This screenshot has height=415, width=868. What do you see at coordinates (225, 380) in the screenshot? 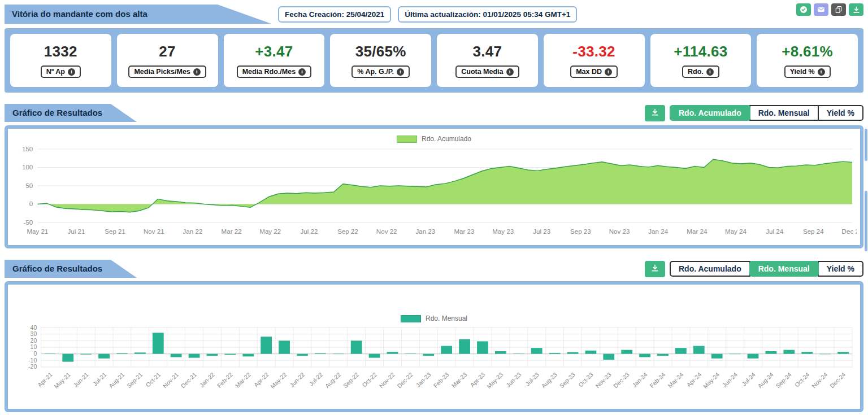
I see `svg-text: Feb-22` at bounding box center [225, 380].